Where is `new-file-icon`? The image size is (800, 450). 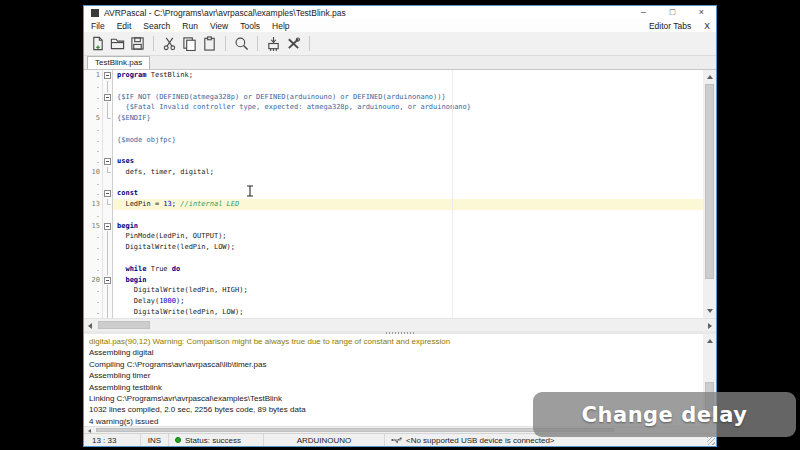 new-file-icon is located at coordinates (98, 44).